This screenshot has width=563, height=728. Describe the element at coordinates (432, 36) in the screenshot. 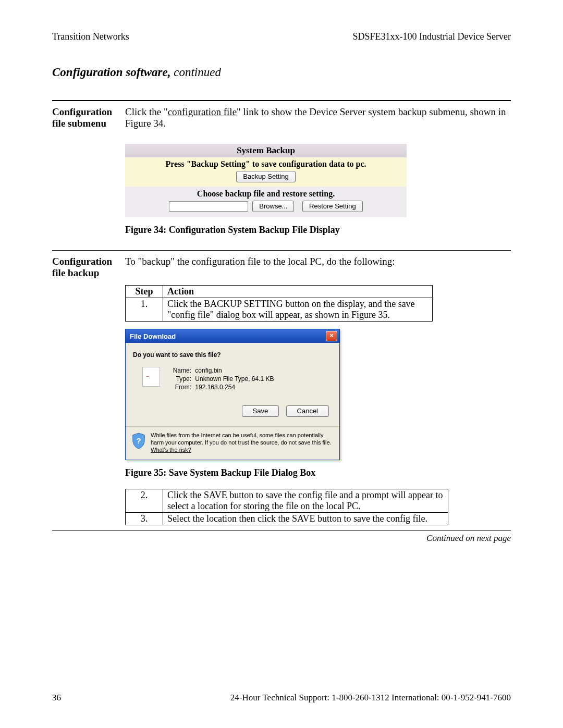

I see `header-right: SDSFE31xx-100 Industrial Device Server` at that location.